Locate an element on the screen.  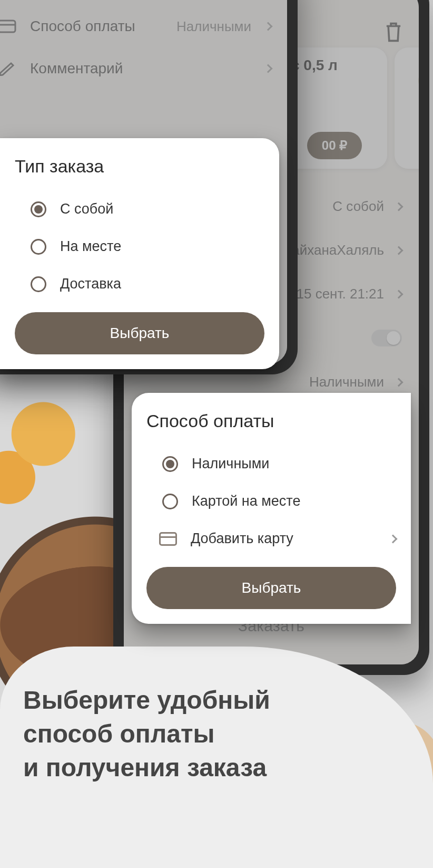
option-add-card: Добавить карту is located at coordinates (271, 539).